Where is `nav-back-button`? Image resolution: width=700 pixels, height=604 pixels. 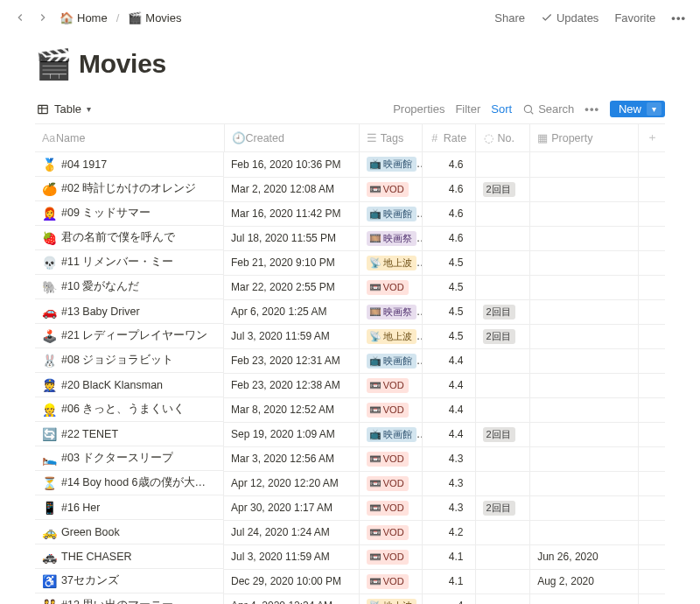
nav-back-button is located at coordinates (20, 18).